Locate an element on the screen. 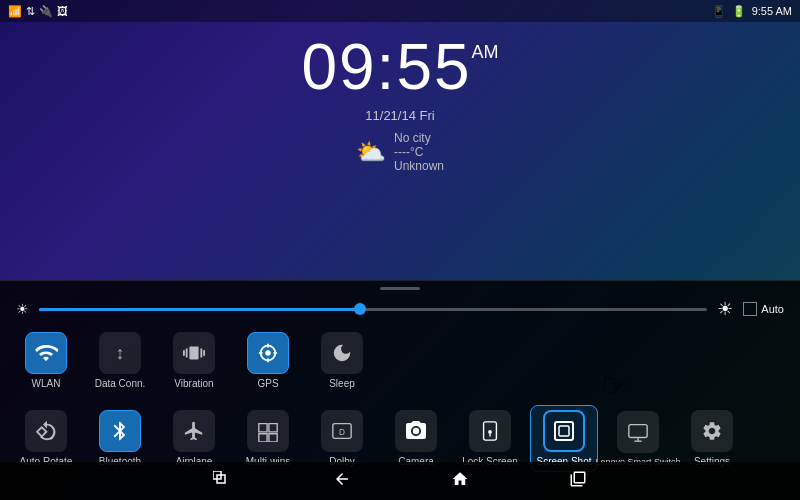  tablet-icon: 📱 is located at coordinates (719, 12).